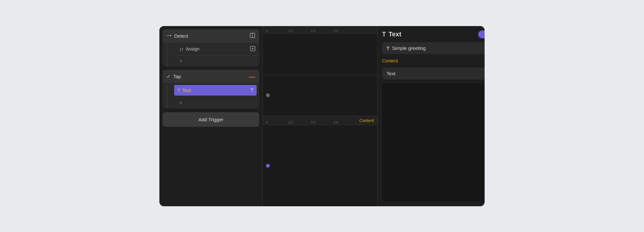  I want to click on tap-label: Tap, so click(177, 77).